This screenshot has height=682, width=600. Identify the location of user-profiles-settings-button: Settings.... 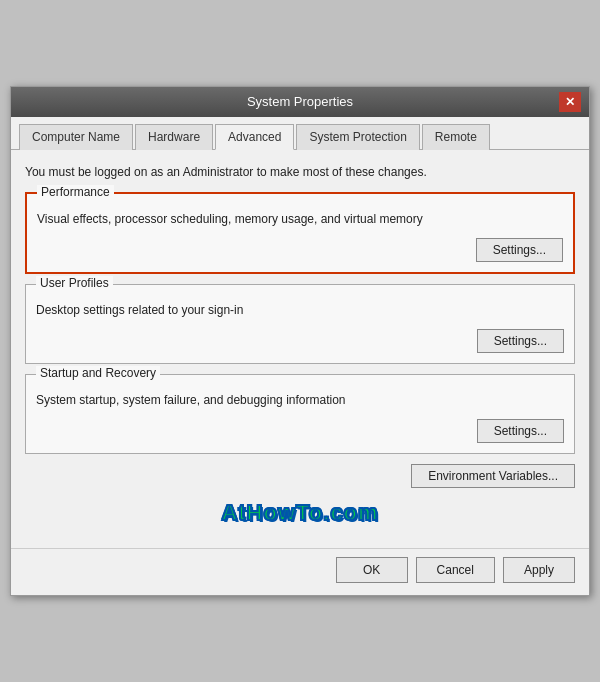
(520, 341).